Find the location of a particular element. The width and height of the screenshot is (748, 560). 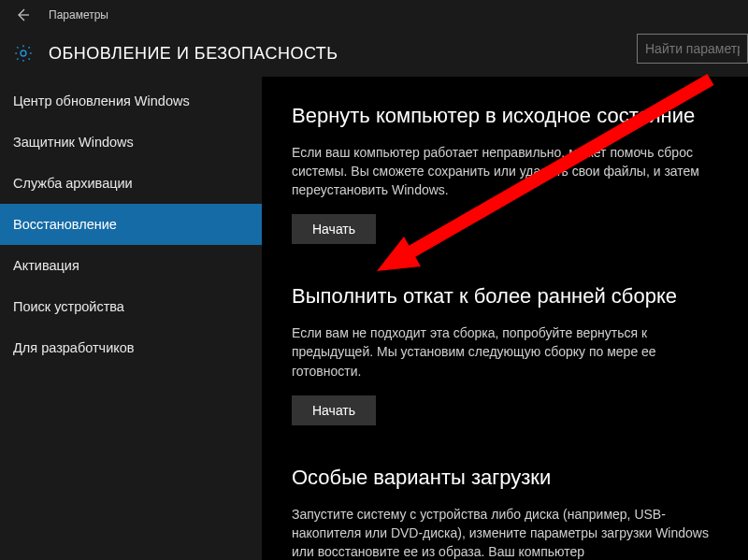

sidebar-item-find-device: Поиск устройства is located at coordinates (131, 307).